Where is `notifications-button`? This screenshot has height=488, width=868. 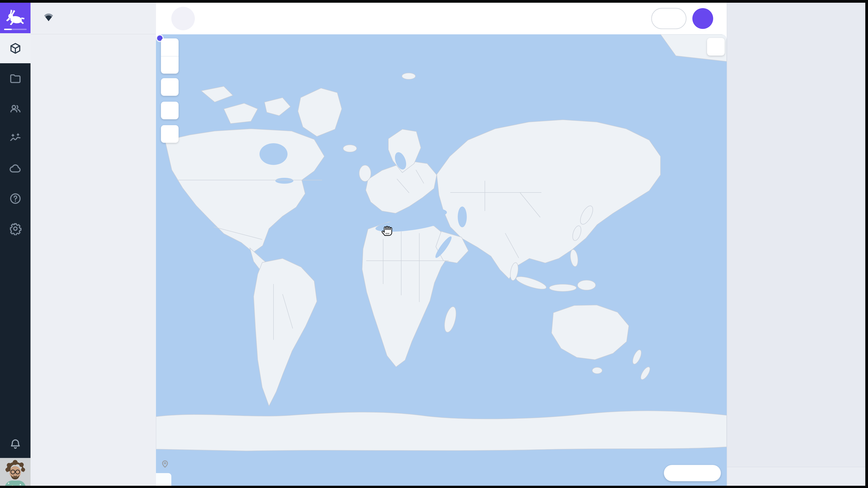
notifications-button is located at coordinates (16, 445).